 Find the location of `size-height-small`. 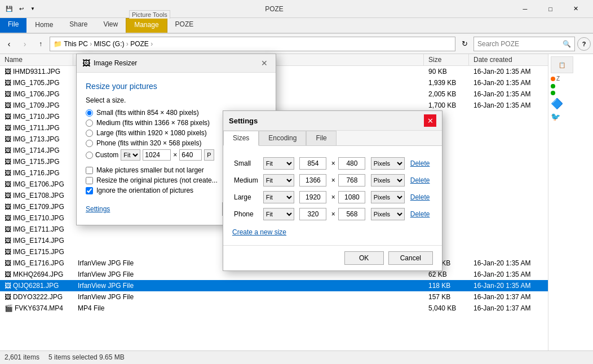

size-height-small is located at coordinates (352, 163).